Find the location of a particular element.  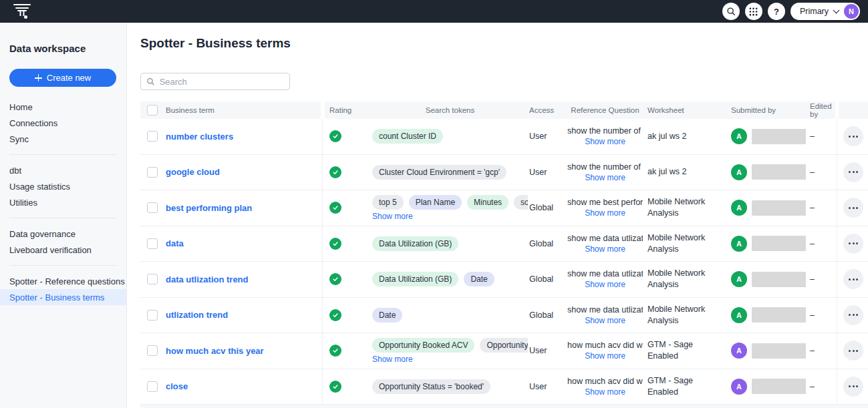

column-header-reference-question: Reference Question is located at coordinates (605, 110).